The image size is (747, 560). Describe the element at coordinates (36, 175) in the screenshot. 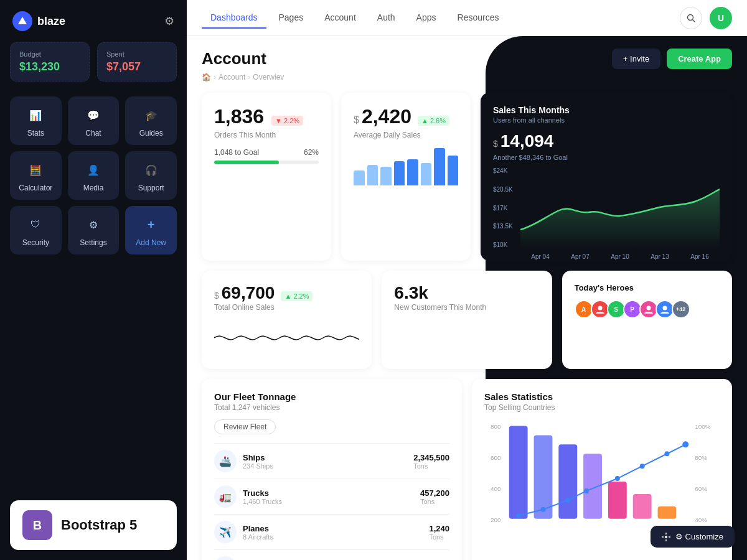

I see `nav-item-calculator: 🧮 Calculator` at that location.